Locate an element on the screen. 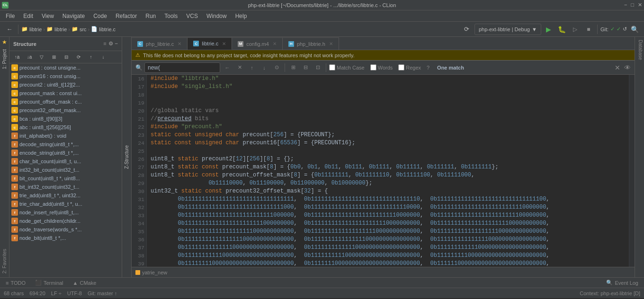 The height and width of the screenshot is (299, 644). sidebar-item: cbca : uint8_t[90][3] is located at coordinates (65, 119).